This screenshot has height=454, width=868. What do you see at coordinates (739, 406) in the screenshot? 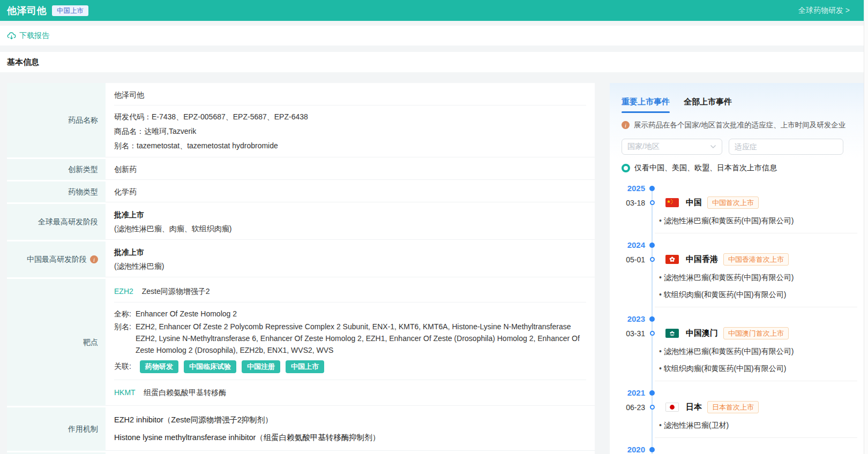
I see `timeline-event: 202106-23日本日本首次上市滤泡性淋巴瘤(卫材)` at bounding box center [739, 406].